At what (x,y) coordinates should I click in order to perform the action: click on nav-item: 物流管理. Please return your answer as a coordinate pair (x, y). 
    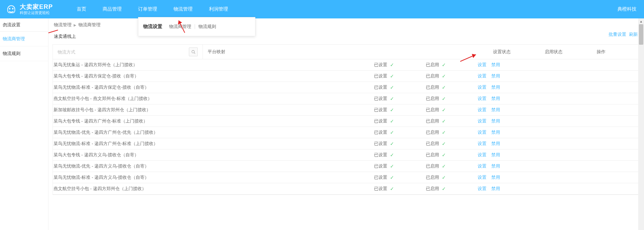
    Looking at the image, I should click on (183, 9).